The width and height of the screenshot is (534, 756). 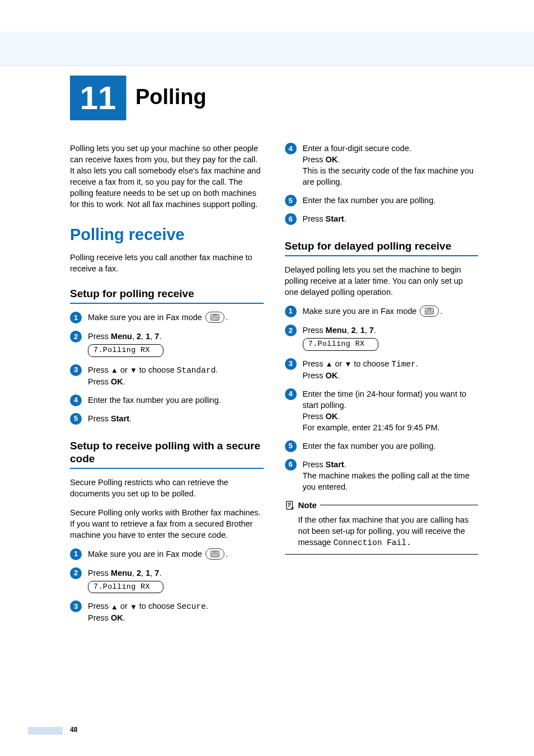 I want to click on sec-step-4: 4 Enter a four-digit secure code. Press …, so click(x=382, y=165).